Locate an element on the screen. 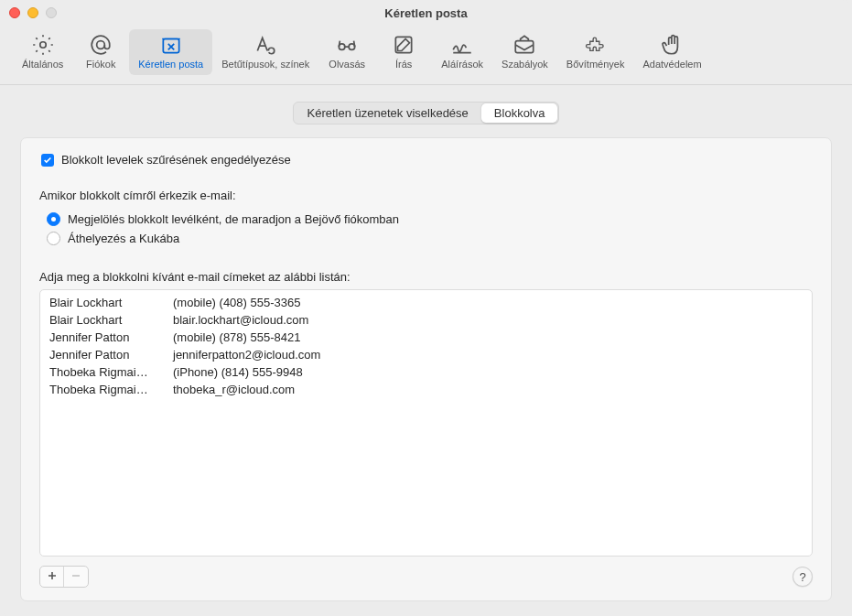  toolbar-label: Aláírások is located at coordinates (462, 64).